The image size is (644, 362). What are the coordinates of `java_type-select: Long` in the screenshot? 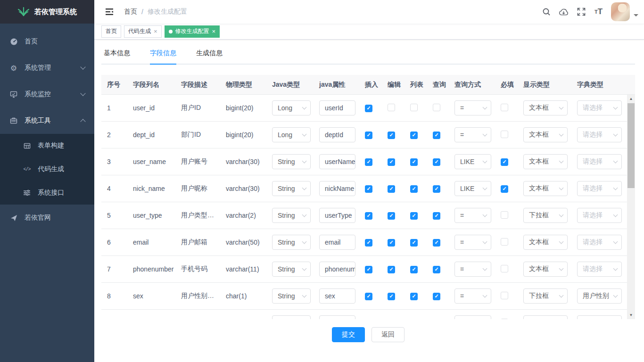 It's located at (291, 135).